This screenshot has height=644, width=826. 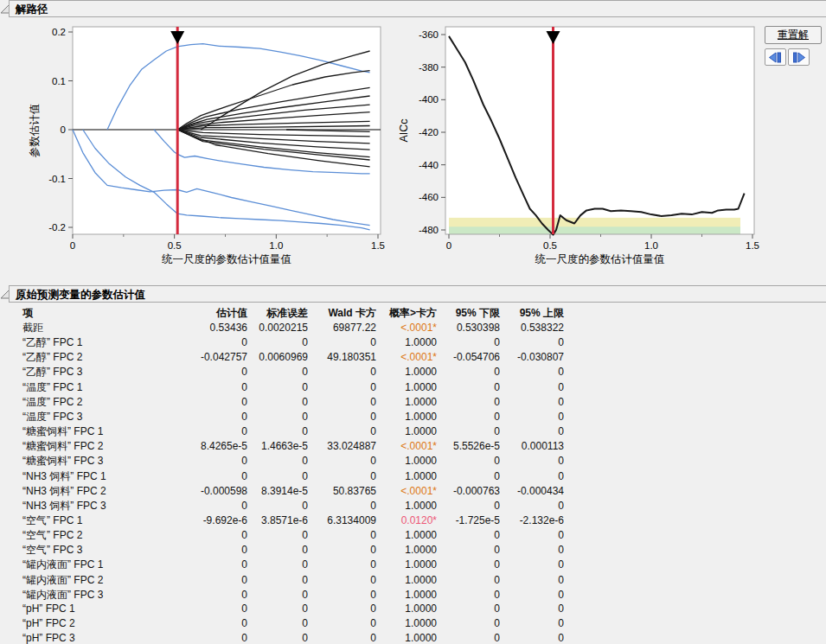 I want to click on cell-term: “罐内液面” FPC 1, so click(x=85, y=565).